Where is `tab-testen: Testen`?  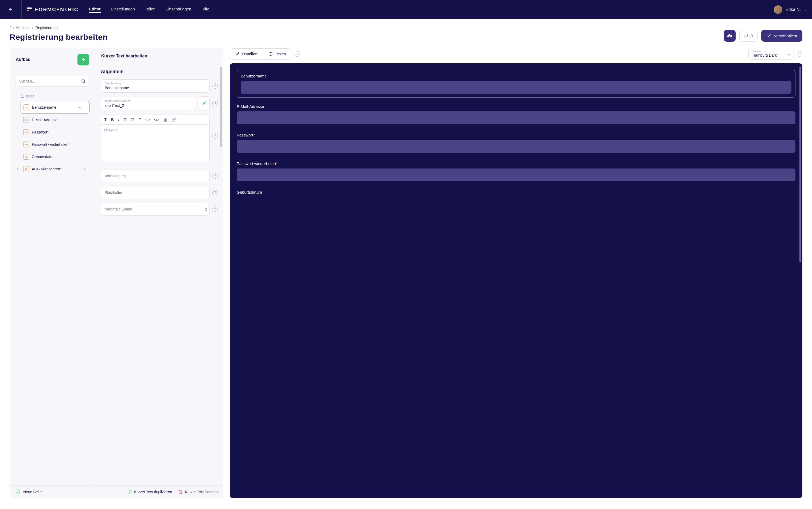 tab-testen: Testen is located at coordinates (277, 54).